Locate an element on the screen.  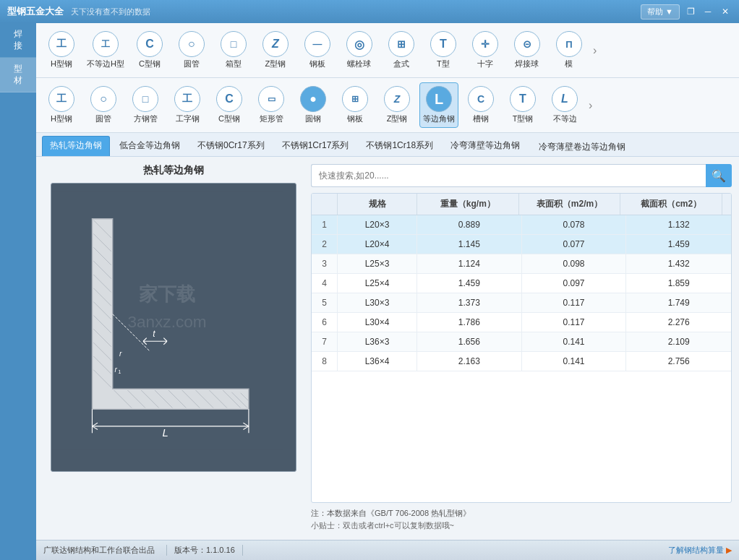
cat-item-rect-tube: ▭ 矩形管 is located at coordinates (271, 105).